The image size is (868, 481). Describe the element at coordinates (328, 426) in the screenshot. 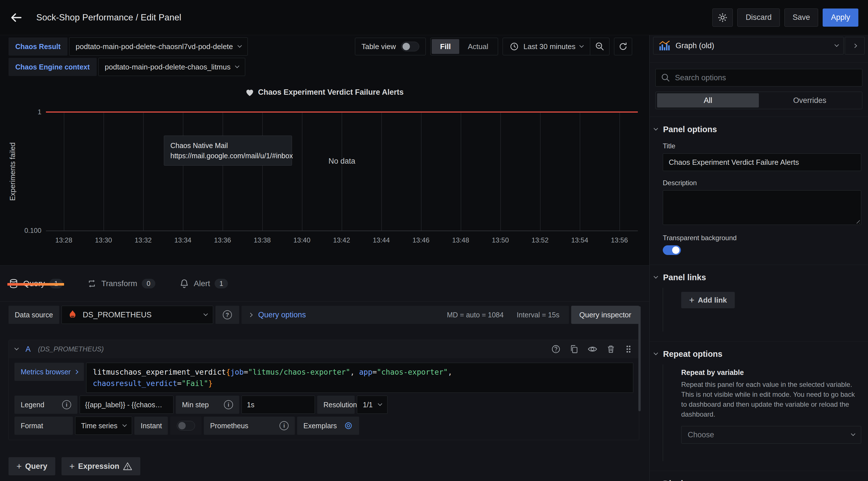

I see `exemplars-control: Exemplars` at that location.